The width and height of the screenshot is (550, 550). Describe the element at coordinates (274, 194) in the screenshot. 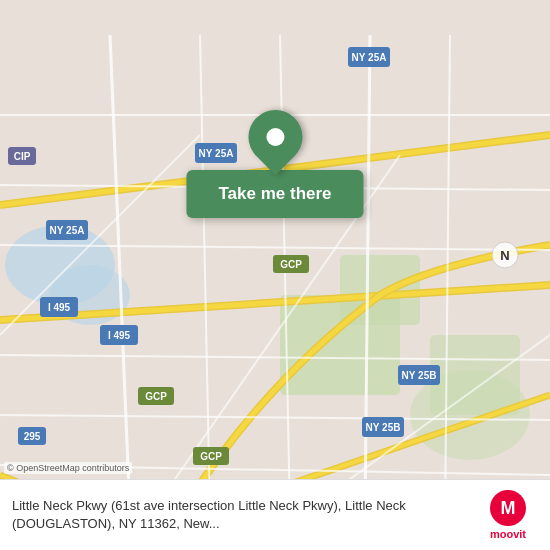

I see `take-me-there-button: Take me there` at that location.